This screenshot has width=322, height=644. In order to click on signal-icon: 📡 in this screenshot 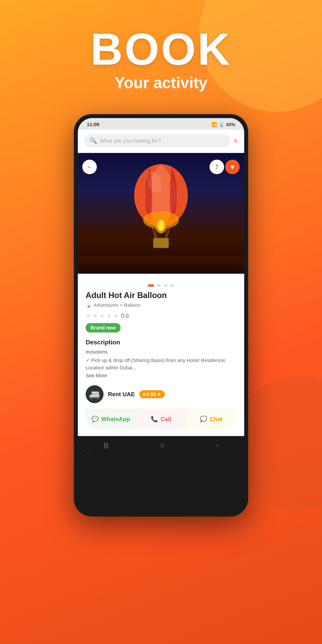, I will do `click(222, 124)`.